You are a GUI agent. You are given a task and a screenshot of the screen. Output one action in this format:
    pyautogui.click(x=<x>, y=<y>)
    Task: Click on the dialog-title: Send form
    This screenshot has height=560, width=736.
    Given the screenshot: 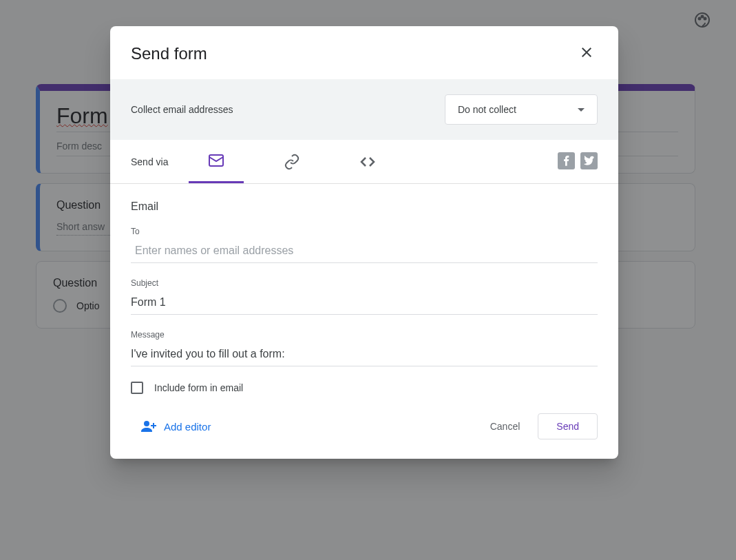 What is the action you would take?
    pyautogui.click(x=169, y=54)
    